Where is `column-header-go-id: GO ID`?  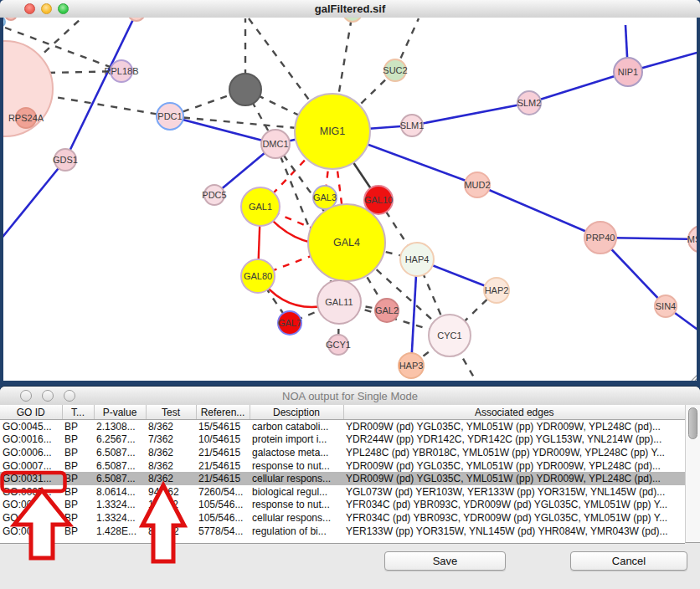
column-header-go-id: GO ID is located at coordinates (31, 412).